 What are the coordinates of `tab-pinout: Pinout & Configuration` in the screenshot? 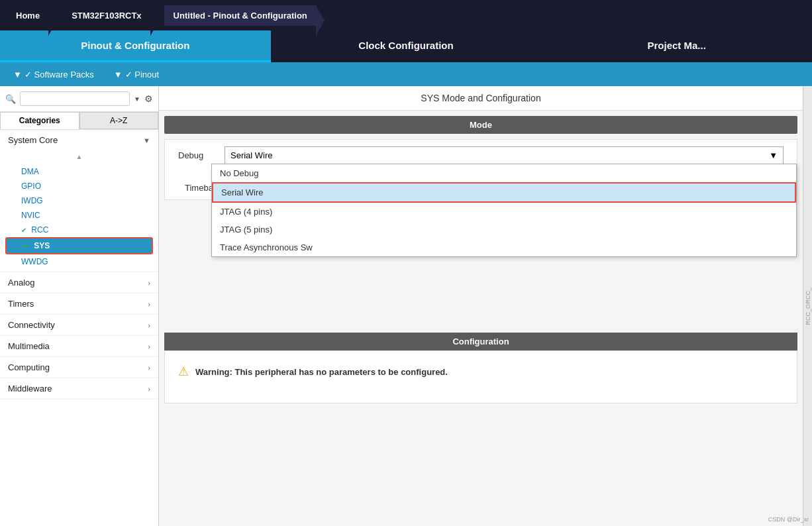 It's located at (135, 46).